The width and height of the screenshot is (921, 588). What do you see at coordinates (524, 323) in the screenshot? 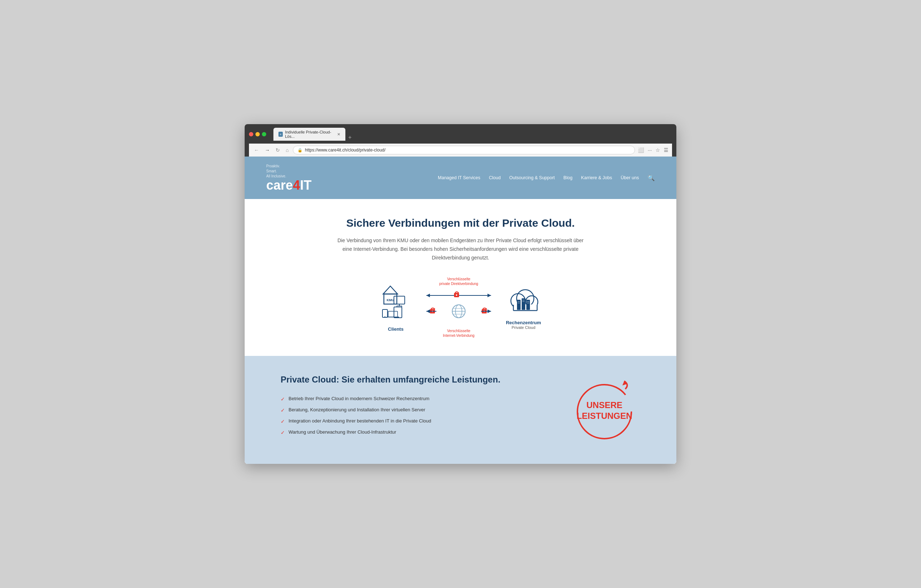
I see `rechenzentrum-label: Rechenzentrum` at bounding box center [524, 323].